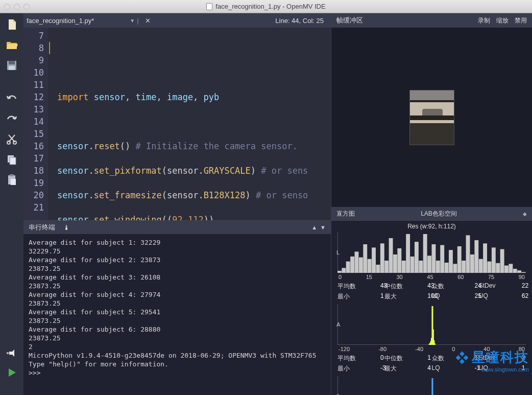 This screenshot has height=395, width=532. I want to click on thermometer-icon: 🌡, so click(66, 228).